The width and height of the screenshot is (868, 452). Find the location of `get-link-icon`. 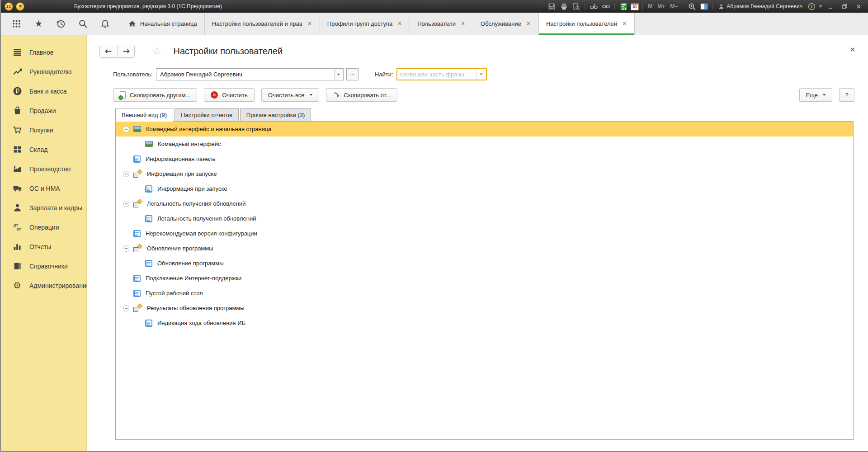

get-link-icon is located at coordinates (594, 6).